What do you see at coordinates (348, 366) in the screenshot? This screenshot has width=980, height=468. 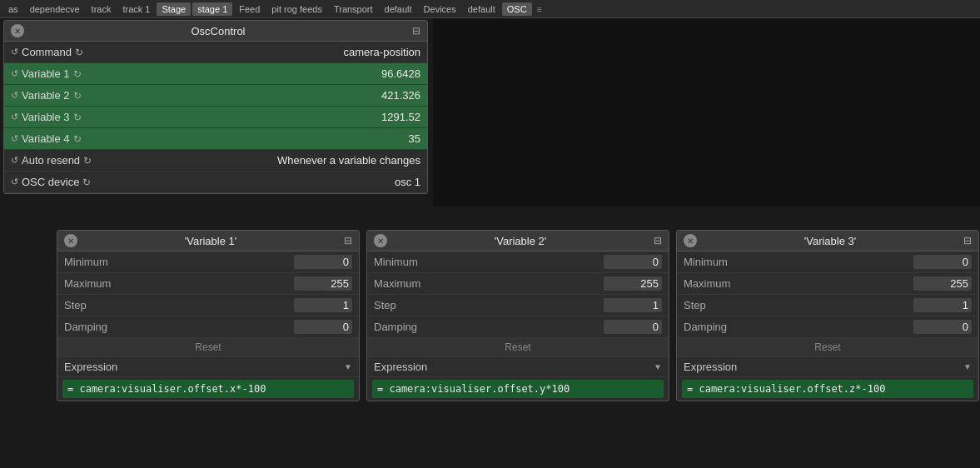 I see `var1-expression-arrow: ▼` at bounding box center [348, 366].